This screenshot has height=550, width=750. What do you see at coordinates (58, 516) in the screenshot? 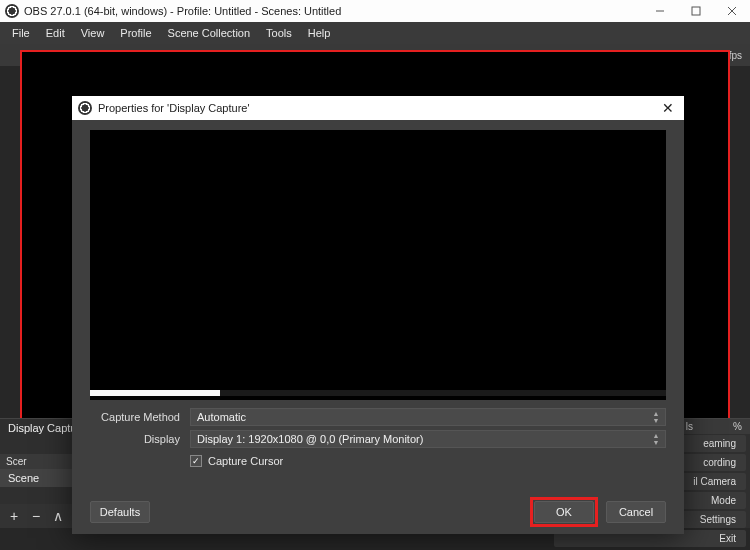
I see `up-icon: ∧` at bounding box center [58, 516].